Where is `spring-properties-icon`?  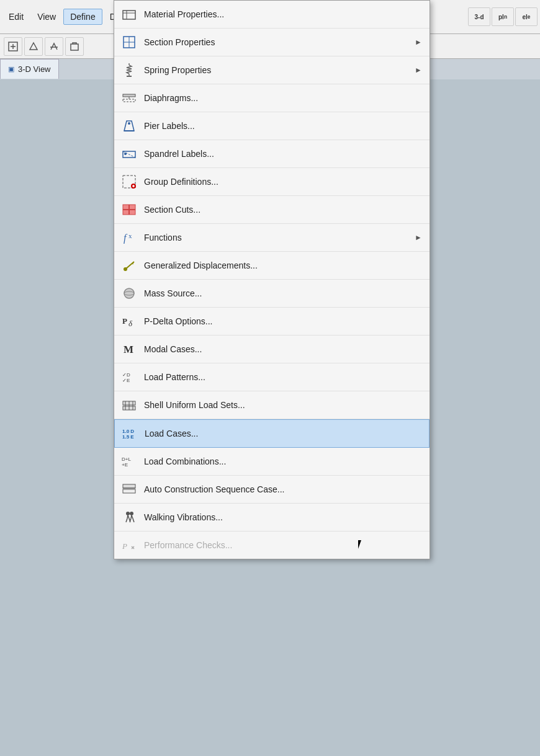 spring-properties-icon is located at coordinates (129, 70).